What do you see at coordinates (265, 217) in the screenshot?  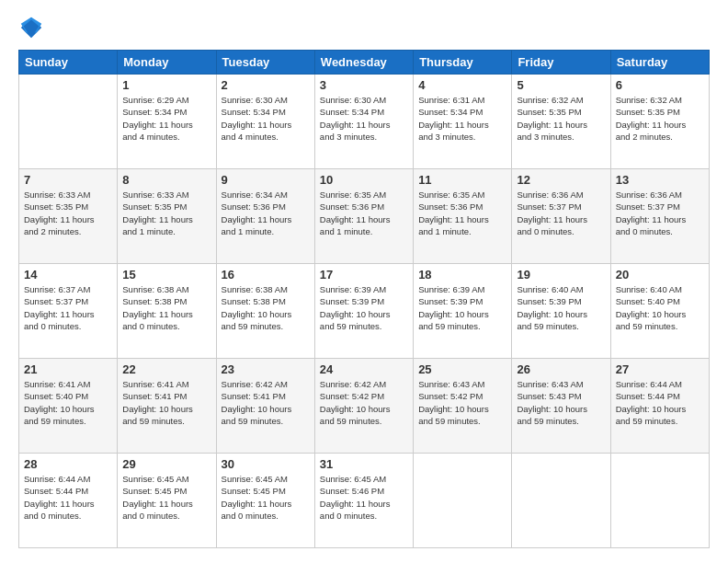 I see `calendar-cell: 9Sunrise: 6:34 AM Sunset: 5:36 PM Daylig…` at bounding box center [265, 217].